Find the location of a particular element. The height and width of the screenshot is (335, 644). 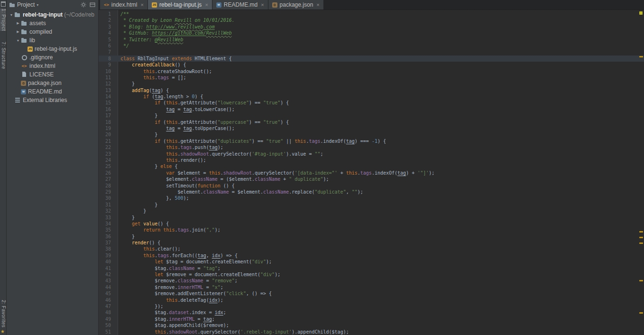

project-panel-title: Project is located at coordinates (26, 5).